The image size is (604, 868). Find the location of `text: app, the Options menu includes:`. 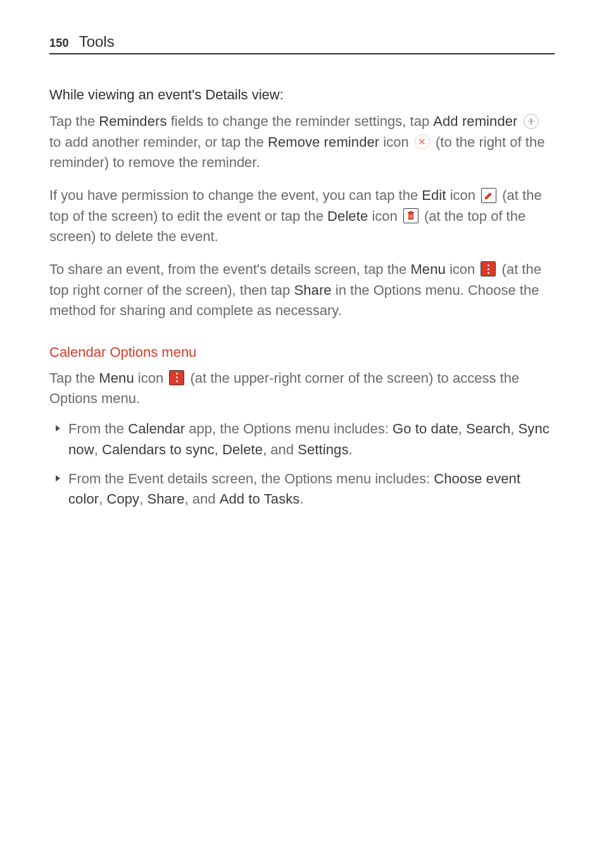

text: app, the Options menu includes: is located at coordinates (289, 429).